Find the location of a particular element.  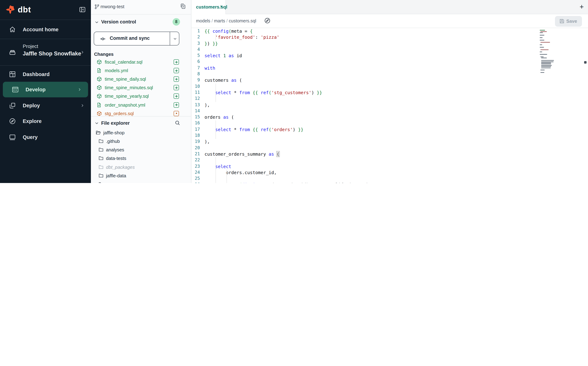

code-line-15: 15orders as ( is located at coordinates (390, 117).